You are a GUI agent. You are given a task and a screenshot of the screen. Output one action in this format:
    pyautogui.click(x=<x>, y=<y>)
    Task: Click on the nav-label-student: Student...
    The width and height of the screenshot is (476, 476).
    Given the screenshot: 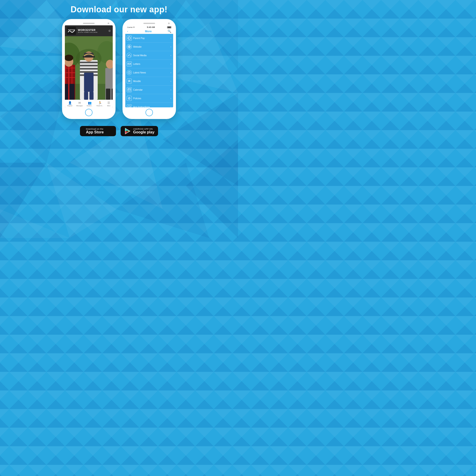 What is the action you would take?
    pyautogui.click(x=90, y=106)
    